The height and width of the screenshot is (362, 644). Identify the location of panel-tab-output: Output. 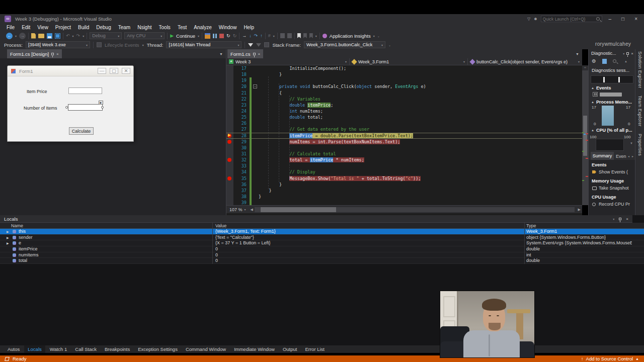
(290, 349).